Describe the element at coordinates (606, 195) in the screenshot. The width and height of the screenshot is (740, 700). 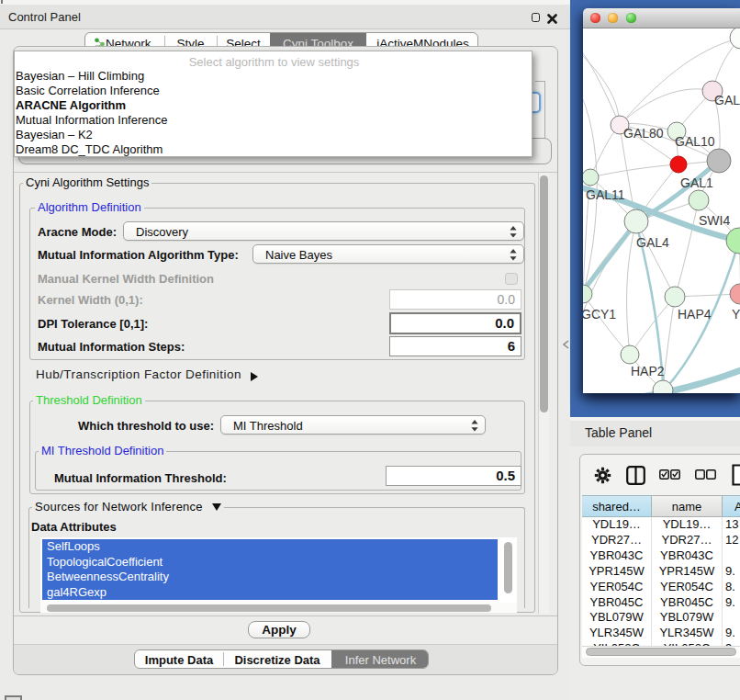
I see `svg-text: GAL11` at that location.